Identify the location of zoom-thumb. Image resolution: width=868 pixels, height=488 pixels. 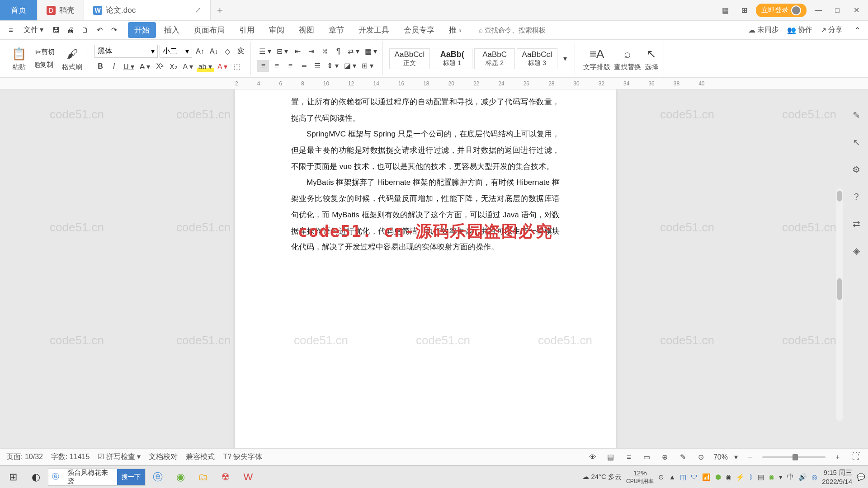
(795, 457).